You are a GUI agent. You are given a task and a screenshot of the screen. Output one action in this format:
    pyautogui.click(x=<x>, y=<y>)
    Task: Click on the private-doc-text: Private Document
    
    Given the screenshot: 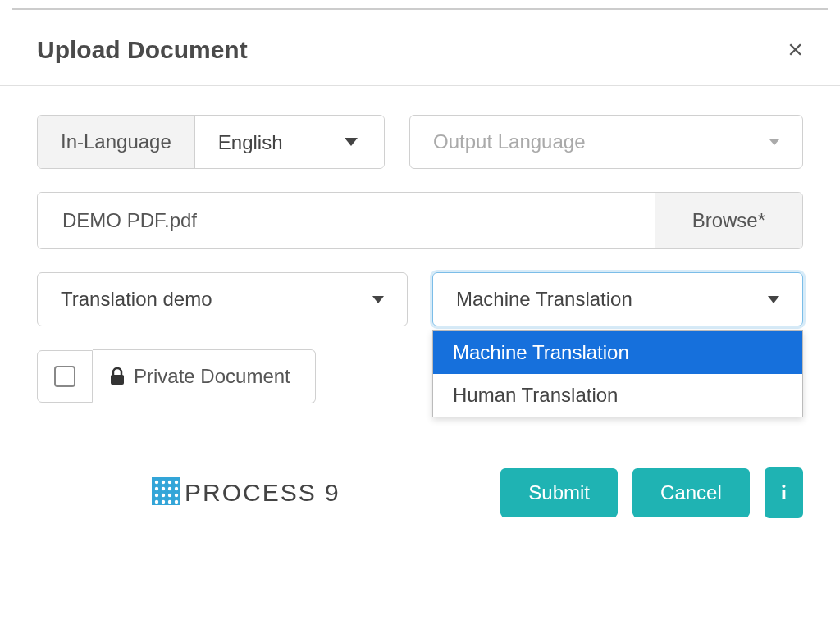 What is the action you would take?
    pyautogui.click(x=212, y=376)
    